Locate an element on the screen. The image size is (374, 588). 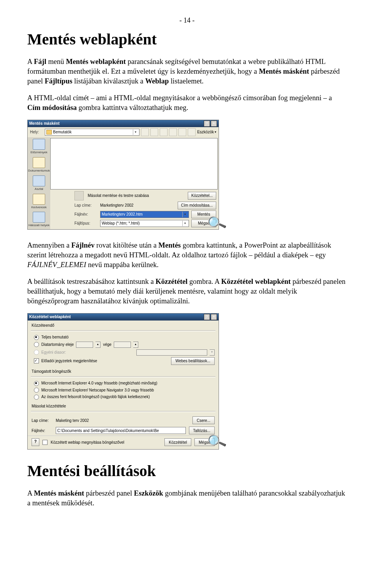
sidebar-favorites: Kedvencek is located at coordinates (39, 202).